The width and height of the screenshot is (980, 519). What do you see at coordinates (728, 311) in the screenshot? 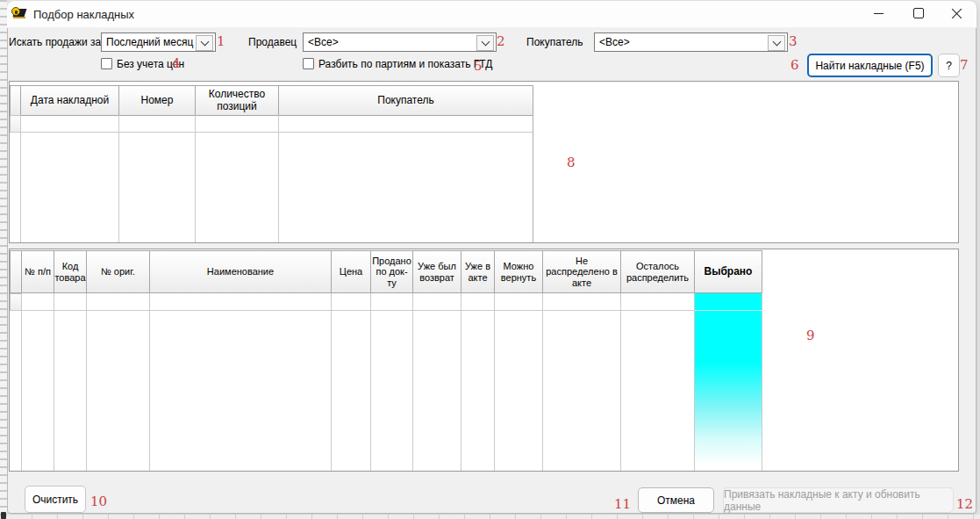
I see `selected-column-row-divider` at bounding box center [728, 311].